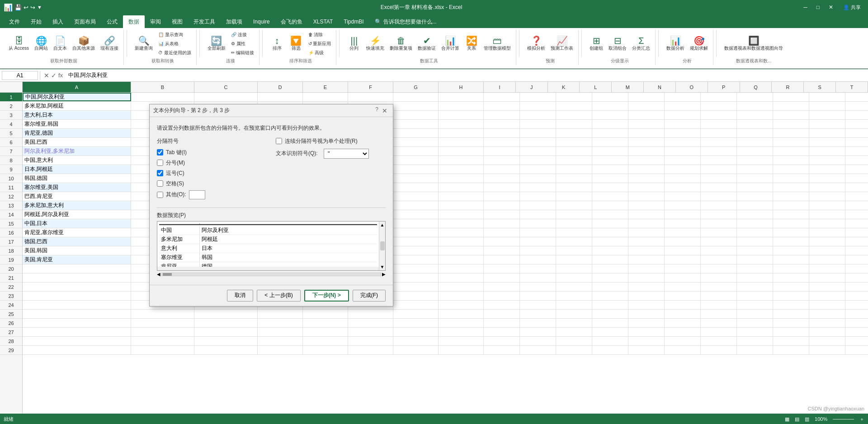 The height and width of the screenshot is (424, 868). I want to click on cell-q25, so click(791, 314).